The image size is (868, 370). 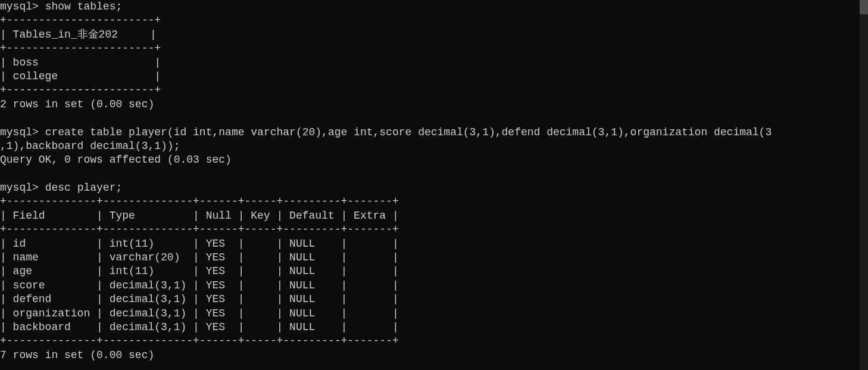 I want to click on table-row: | score | decimal(3,1) | YES | | NULL | …, so click(x=199, y=285).